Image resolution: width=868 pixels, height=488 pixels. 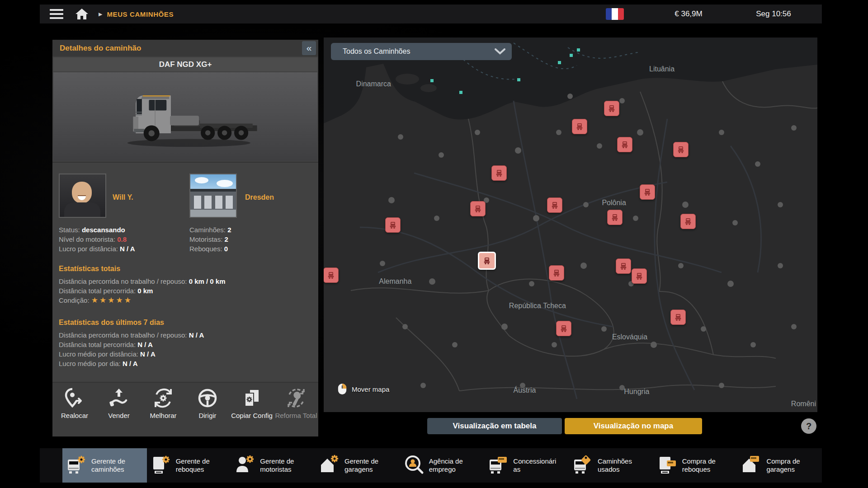 What do you see at coordinates (185, 162) in the screenshot?
I see `divider` at bounding box center [185, 162].